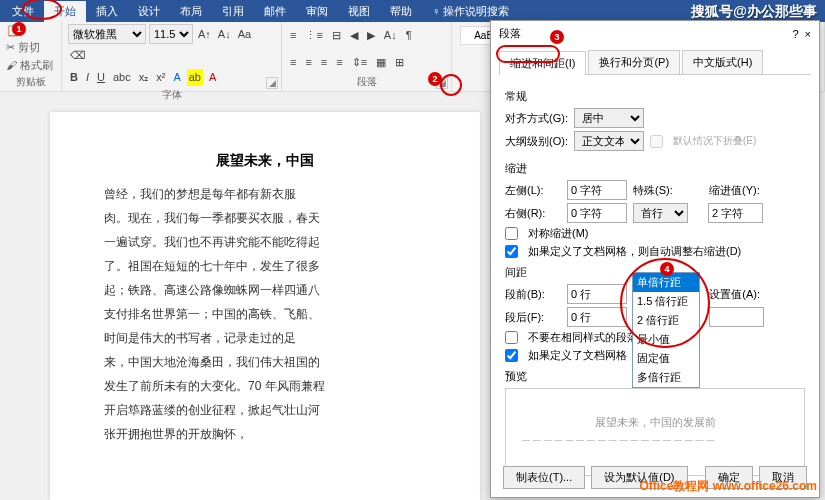  What do you see at coordinates (722, 62) in the screenshot?
I see `dialog-tab-chinese: 中文版式(H)` at bounding box center [722, 62].